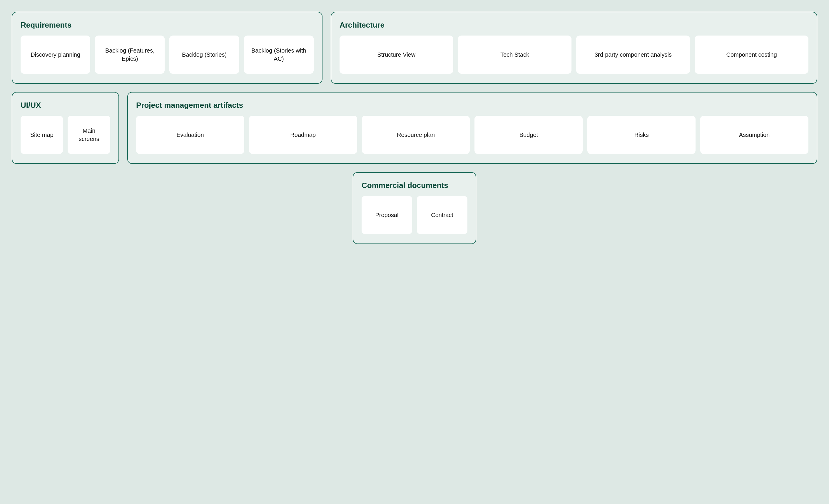 Image resolution: width=829 pixels, height=504 pixels. Describe the element at coordinates (167, 25) in the screenshot. I see `requirements-title: Requirements` at that location.